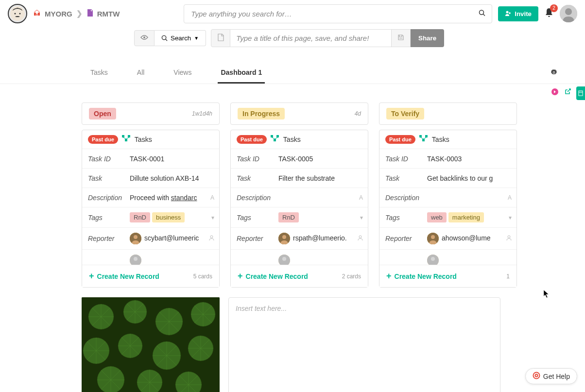 This screenshot has height=392, width=585. What do you see at coordinates (17, 14) in the screenshot?
I see `app-logo` at bounding box center [17, 14].